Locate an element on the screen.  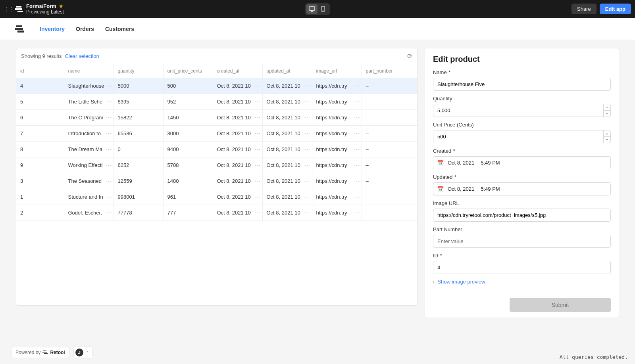
col-header-created: created_at is located at coordinates (237, 71).